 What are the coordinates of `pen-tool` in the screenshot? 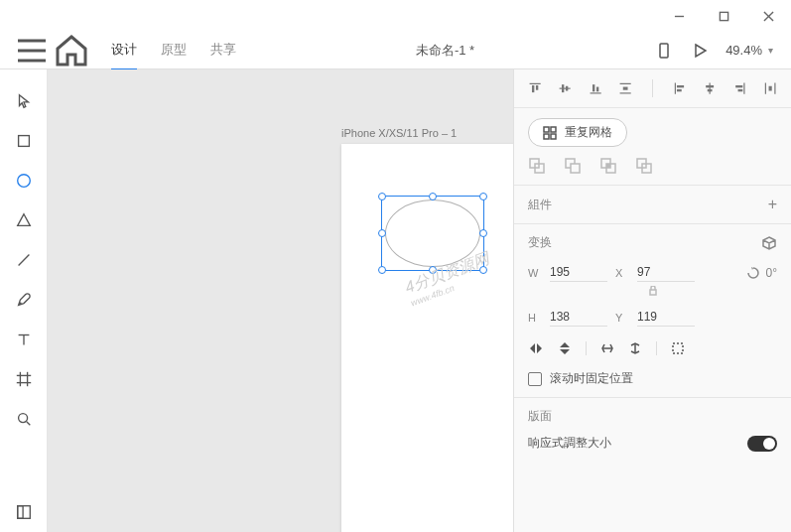 It's located at (24, 300).